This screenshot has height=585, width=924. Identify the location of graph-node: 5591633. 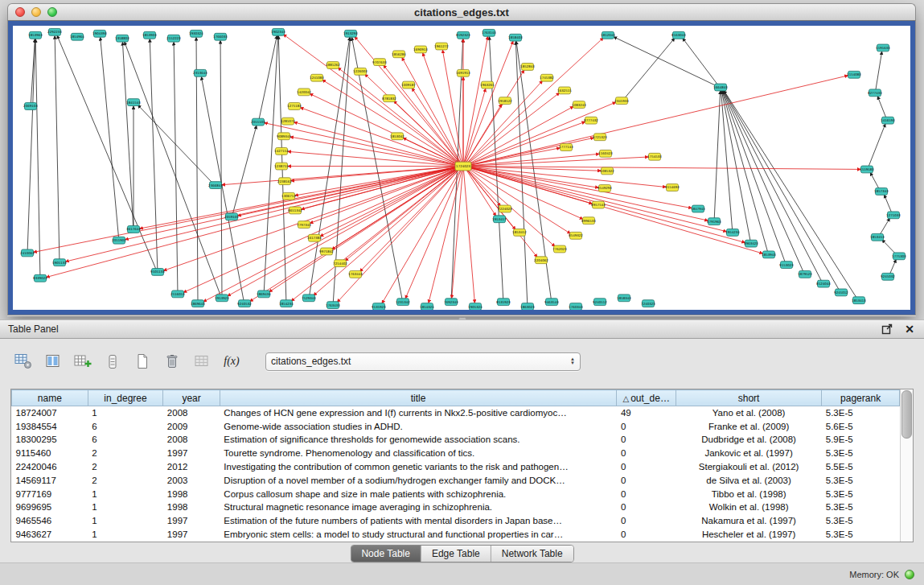
(883, 48).